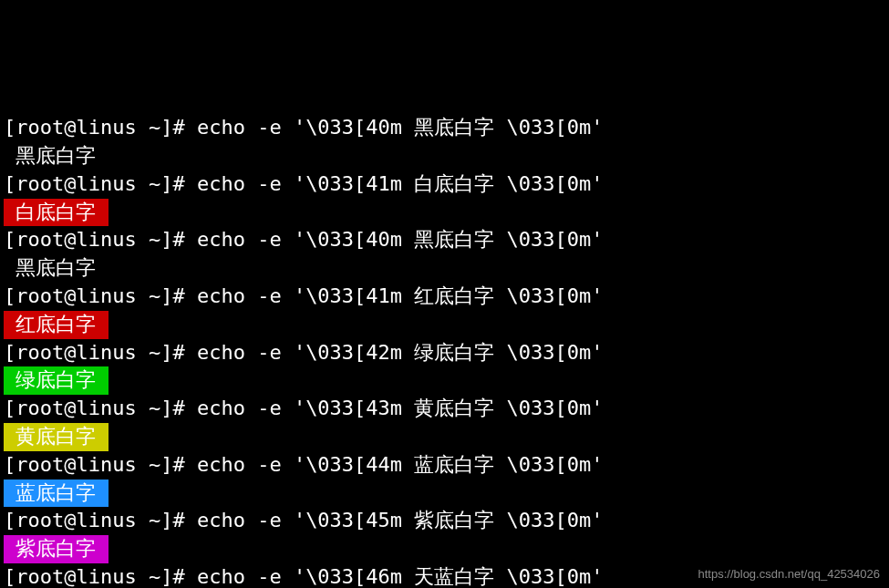 The height and width of the screenshot is (588, 889). Describe the element at coordinates (445, 184) in the screenshot. I see `command-line: [root@linus ~]# echo -e '\033[41m 白底白字 \…` at that location.